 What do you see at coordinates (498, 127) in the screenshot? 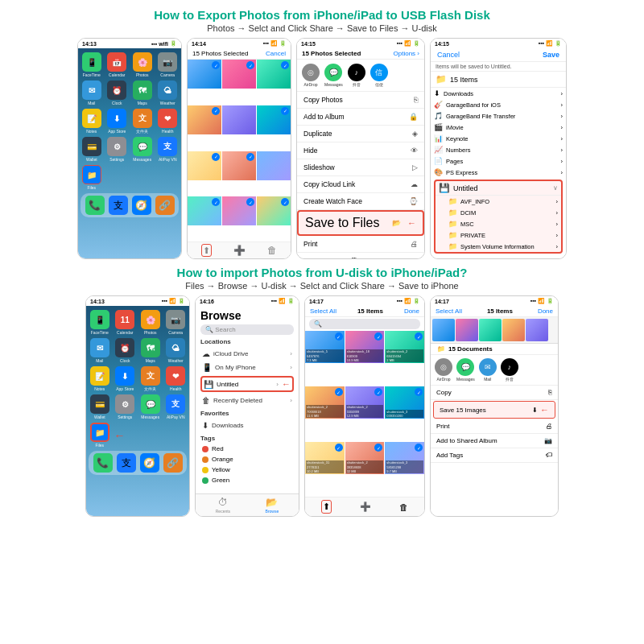
I see `imovie-item: 🎬iMovie ›` at bounding box center [498, 127].